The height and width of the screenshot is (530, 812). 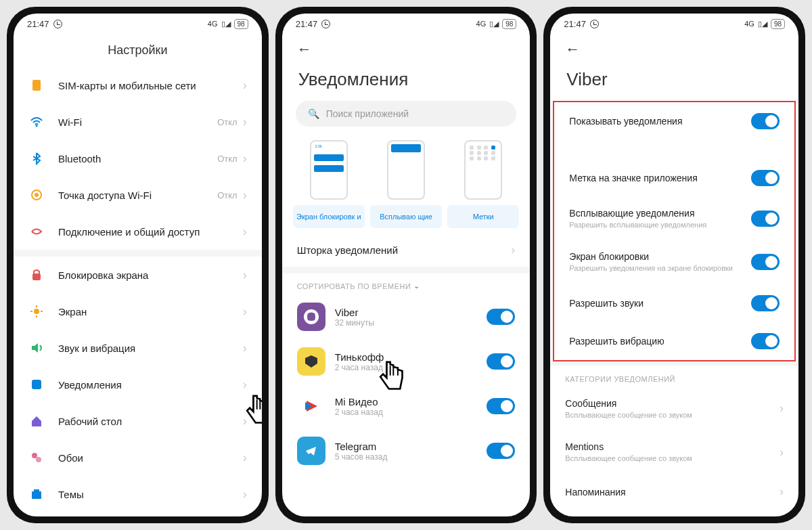 I want to click on settings-item: Уведомления ›, so click(x=138, y=384).